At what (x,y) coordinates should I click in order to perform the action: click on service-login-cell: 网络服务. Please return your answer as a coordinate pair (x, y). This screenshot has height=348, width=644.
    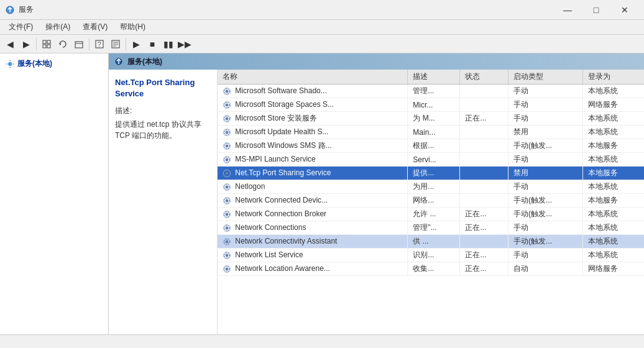
    Looking at the image, I should click on (614, 269).